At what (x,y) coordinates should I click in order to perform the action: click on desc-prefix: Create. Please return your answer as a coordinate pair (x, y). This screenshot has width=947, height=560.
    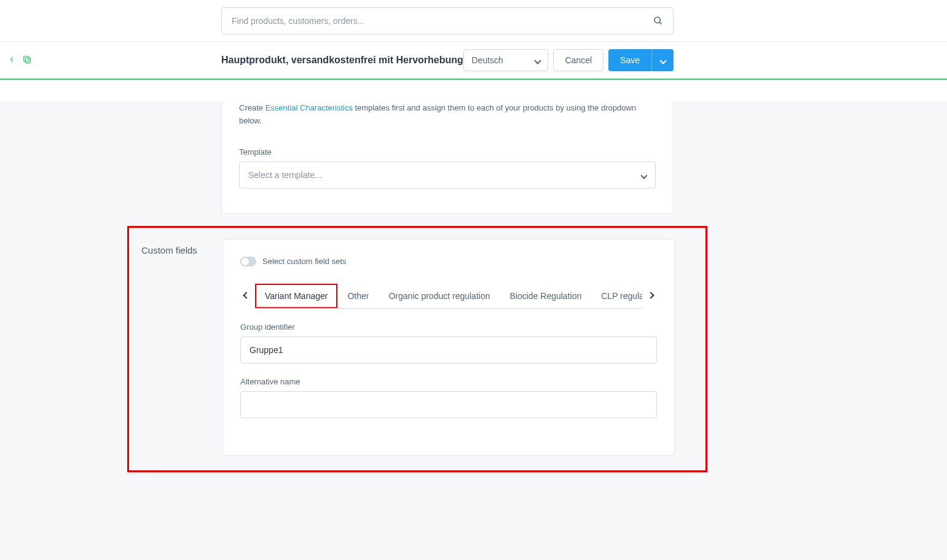
    Looking at the image, I should click on (252, 108).